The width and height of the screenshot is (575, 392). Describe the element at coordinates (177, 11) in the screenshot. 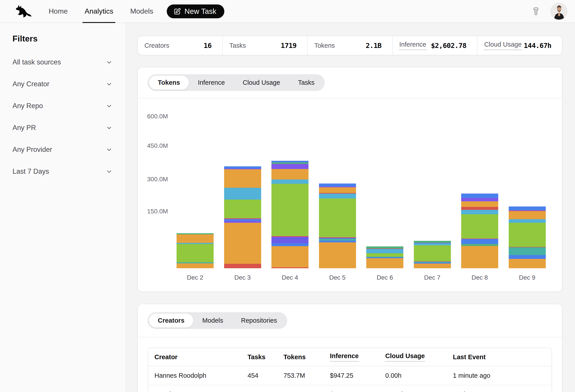

I see `edit-pencil-square-icon` at that location.